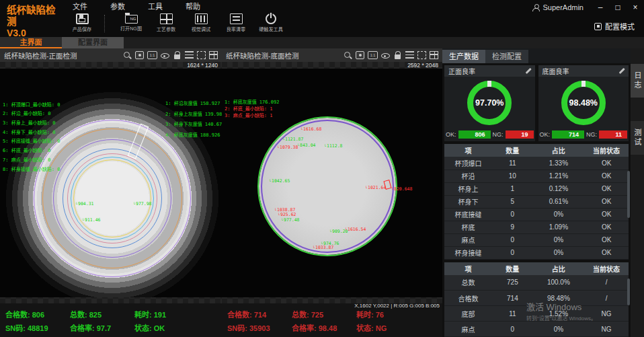  What do you see at coordinates (82, 23) in the screenshot?
I see `save-product-button: 产品保存` at bounding box center [82, 23].